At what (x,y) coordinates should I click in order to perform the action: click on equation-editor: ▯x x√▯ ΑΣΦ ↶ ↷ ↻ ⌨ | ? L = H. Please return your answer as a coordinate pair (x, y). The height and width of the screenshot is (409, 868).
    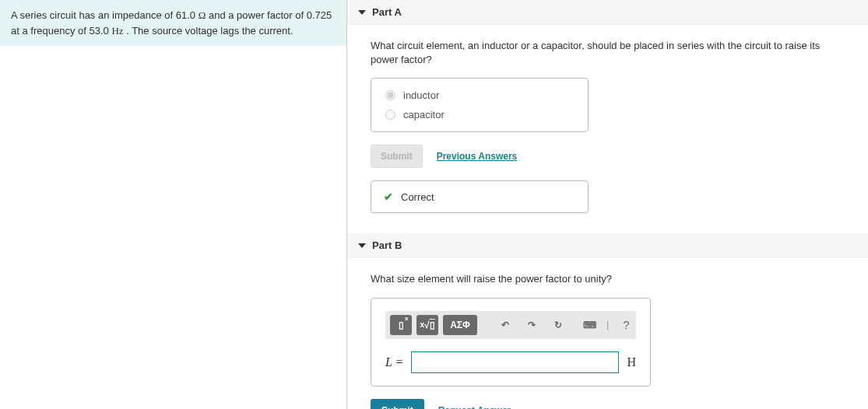
    Looking at the image, I should click on (511, 342).